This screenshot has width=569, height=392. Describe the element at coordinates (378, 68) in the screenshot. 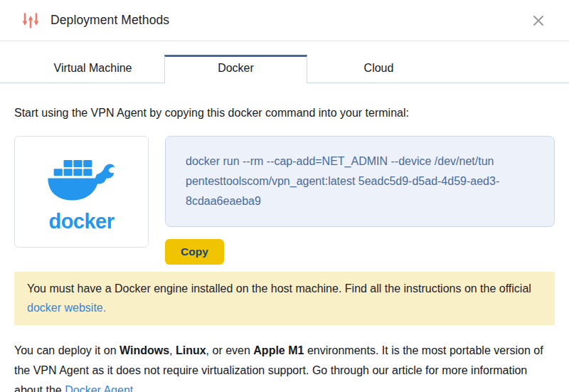

I see `tab-cloud: Cloud` at that location.